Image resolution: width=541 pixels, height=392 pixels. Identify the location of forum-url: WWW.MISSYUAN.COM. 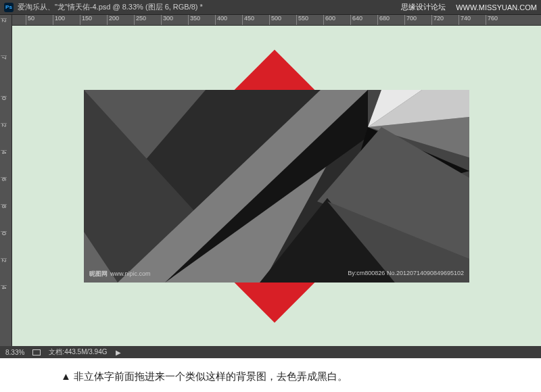
(496, 7).